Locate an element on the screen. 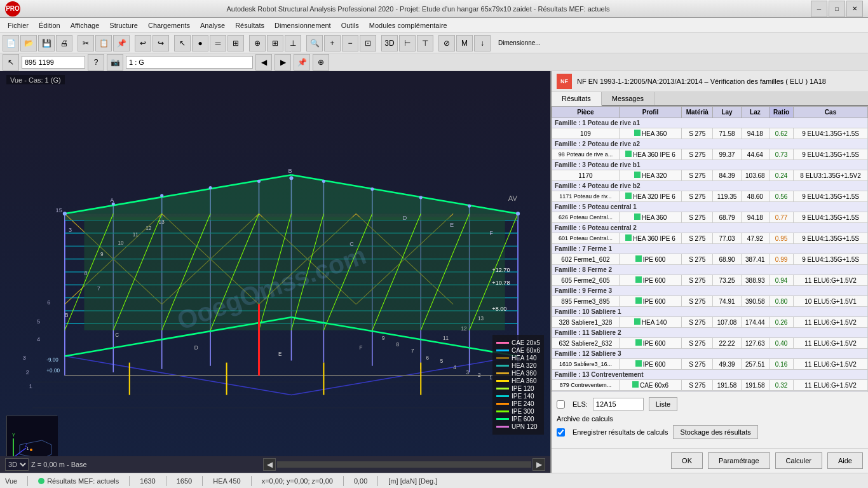 This screenshot has width=868, height=488. tab-messages: Messages is located at coordinates (628, 98).